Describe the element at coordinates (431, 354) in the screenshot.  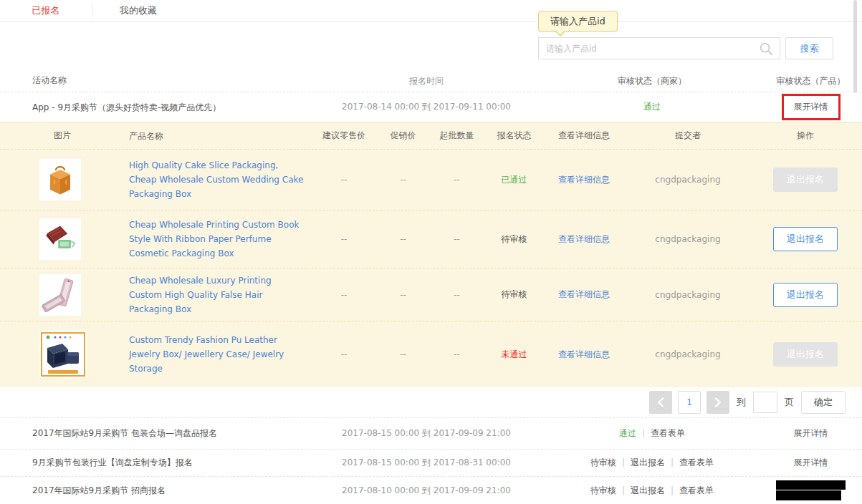
I see `product-row: Custom Trendy Fashion Pu Leather Jewelry…` at that location.